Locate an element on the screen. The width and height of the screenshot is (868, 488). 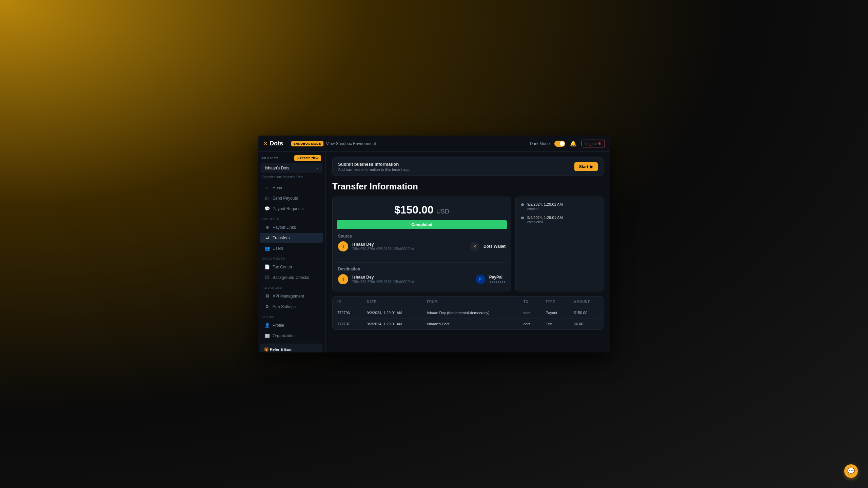
transfer-icon: ⇄ is located at coordinates (267, 238).